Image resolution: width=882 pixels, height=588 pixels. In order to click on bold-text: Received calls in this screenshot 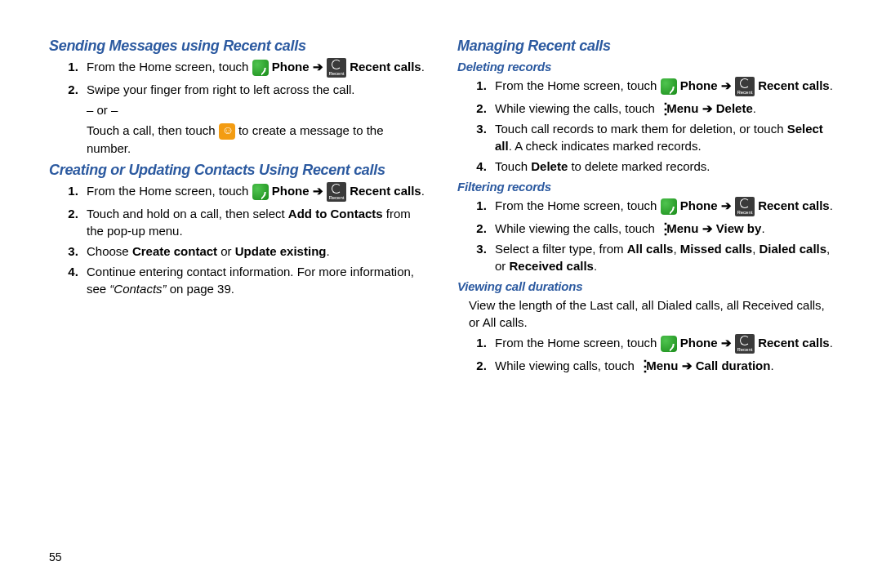, I will do `click(552, 266)`.